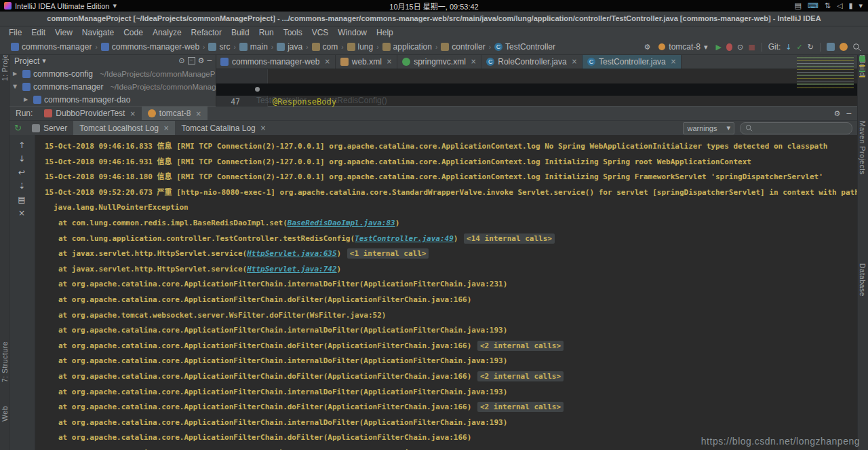  Describe the element at coordinates (16, 87) in the screenshot. I see `twisty-open-icon: ▼` at that location.